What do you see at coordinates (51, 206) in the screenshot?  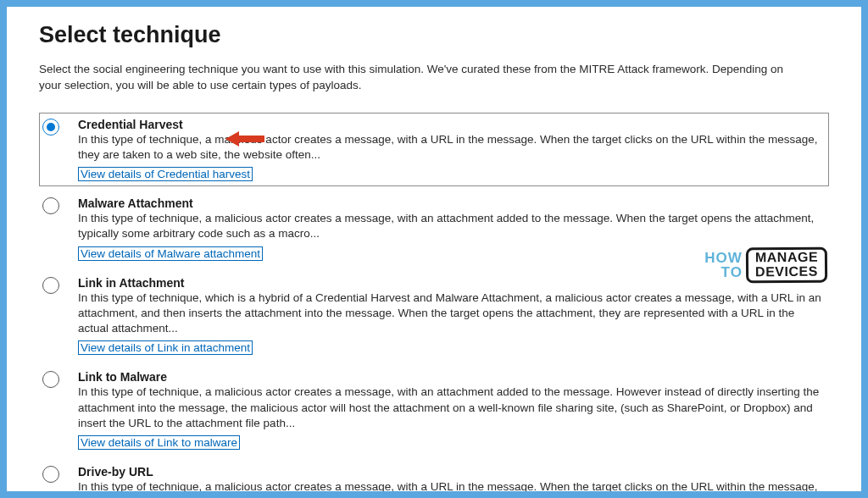 I see `radio-malware-attachment` at bounding box center [51, 206].